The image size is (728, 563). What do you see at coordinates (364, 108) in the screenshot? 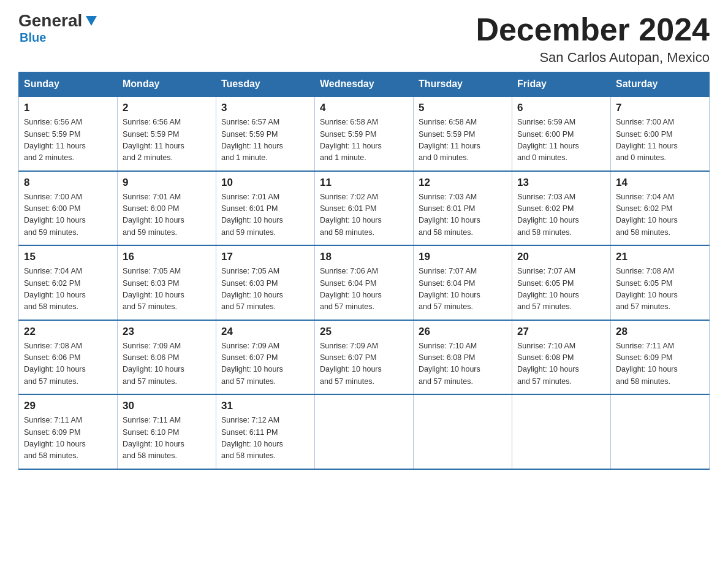
I see `day-number: 4` at bounding box center [364, 108].